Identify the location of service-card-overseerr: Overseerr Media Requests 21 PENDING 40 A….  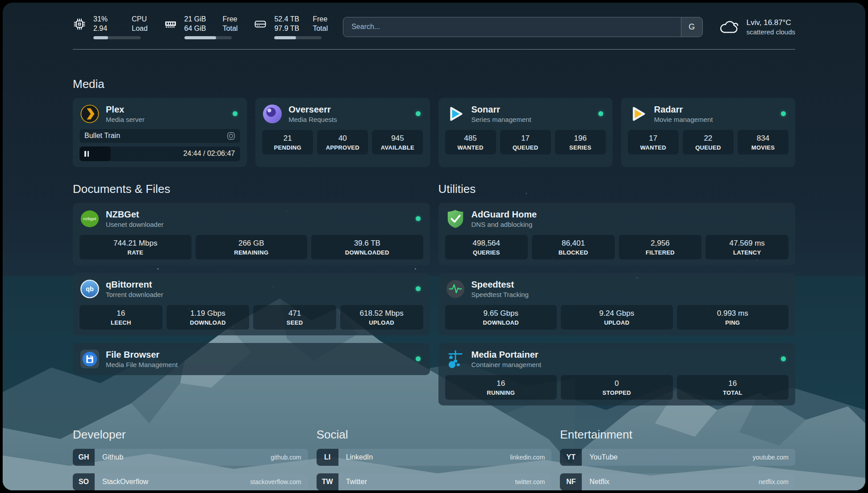
(342, 132).